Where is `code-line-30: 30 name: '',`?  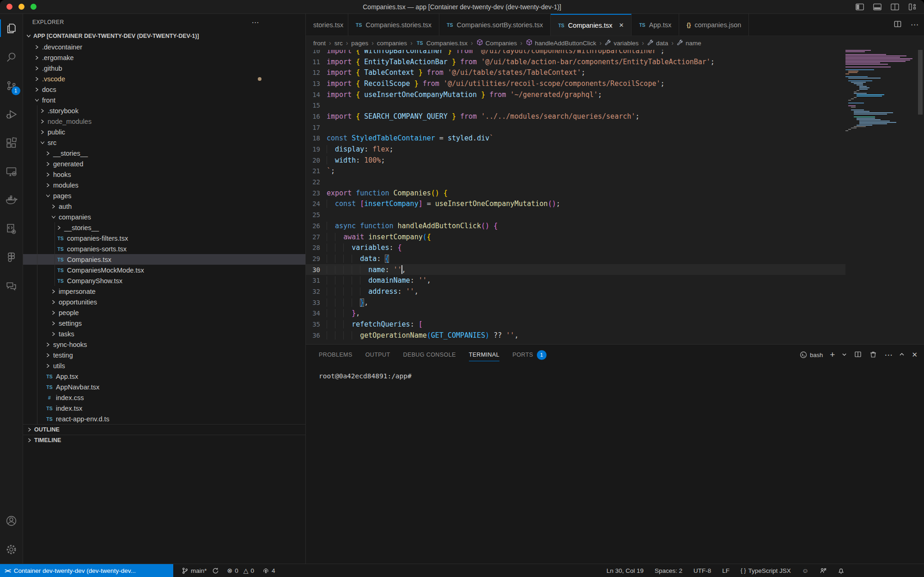 code-line-30: 30 name: '', is located at coordinates (576, 270).